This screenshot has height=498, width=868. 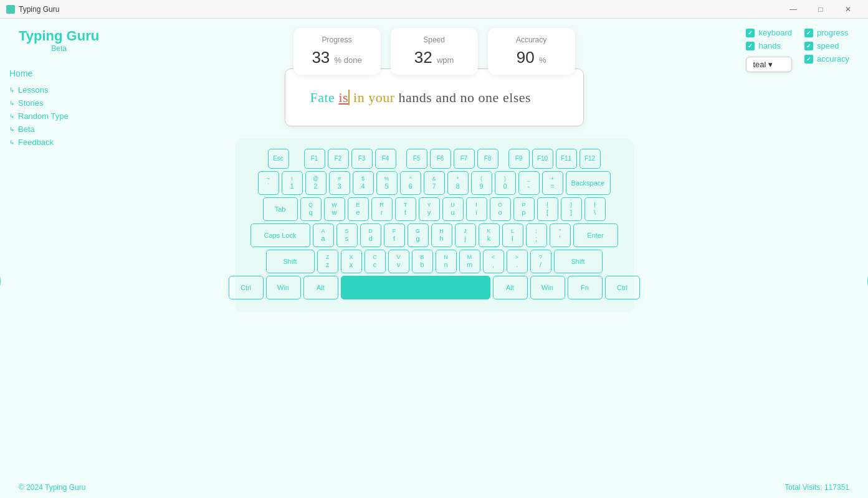 What do you see at coordinates (351, 261) in the screenshot?
I see `key-x: Xx` at bounding box center [351, 261].